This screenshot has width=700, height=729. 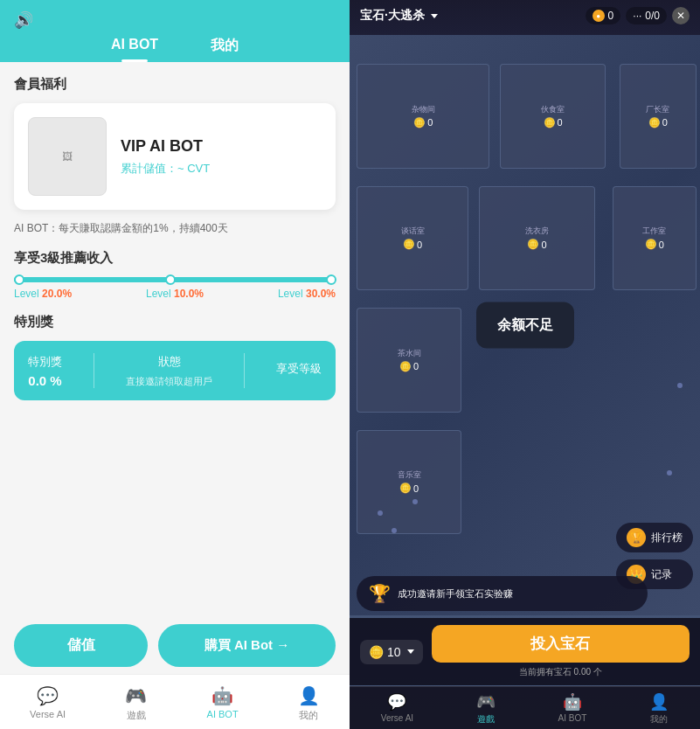 What do you see at coordinates (222, 696) in the screenshot?
I see `aibot-icon: 🤖` at bounding box center [222, 696].